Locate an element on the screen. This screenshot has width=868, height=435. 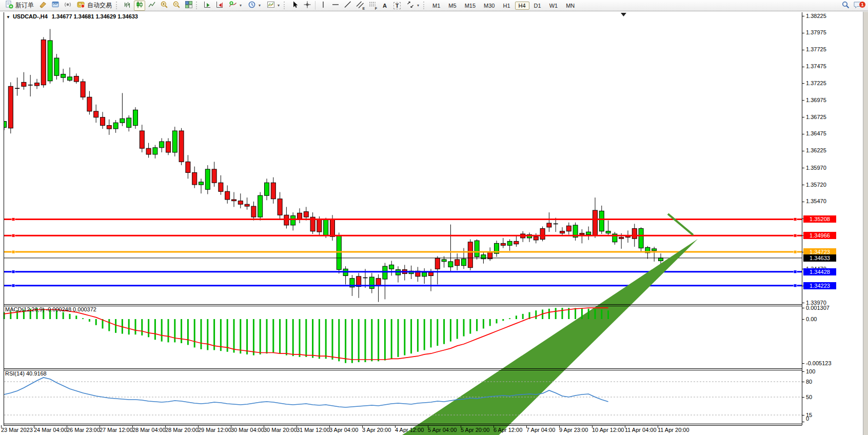
candlestick-type-icon is located at coordinates (140, 6).